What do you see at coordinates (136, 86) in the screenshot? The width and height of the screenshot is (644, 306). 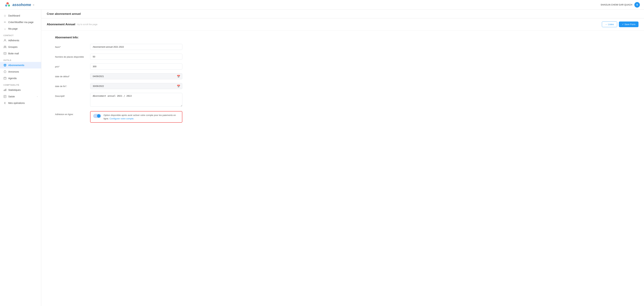 I see `date-fin-field: 📅` at bounding box center [136, 86].